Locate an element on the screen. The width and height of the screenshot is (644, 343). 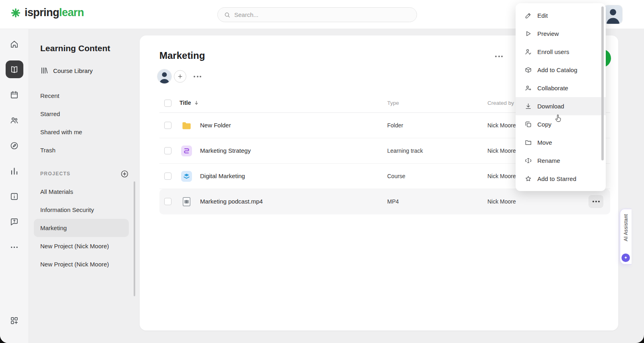
video-file-icon is located at coordinates (187, 202).